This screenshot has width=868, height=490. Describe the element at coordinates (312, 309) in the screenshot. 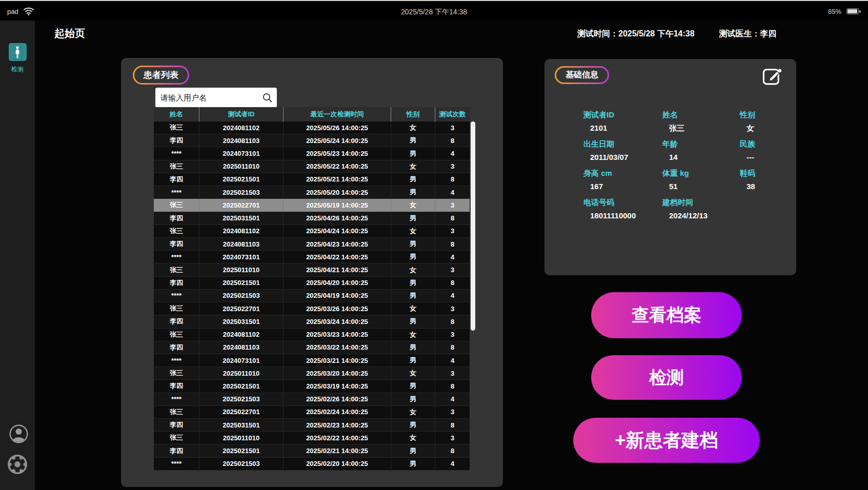

I see `table-row: 张三20250227012025/03/26 14:00:25女3` at that location.